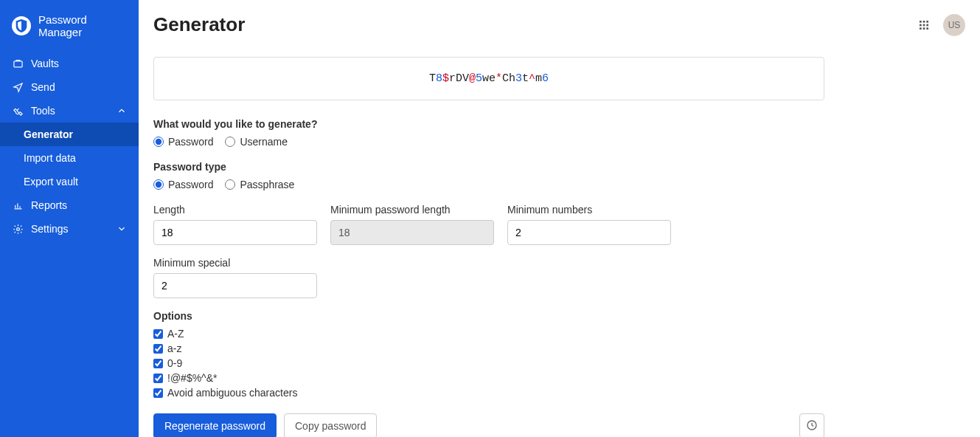 The width and height of the screenshot is (980, 437). I want to click on generate-what-radios: Password Username, so click(489, 142).